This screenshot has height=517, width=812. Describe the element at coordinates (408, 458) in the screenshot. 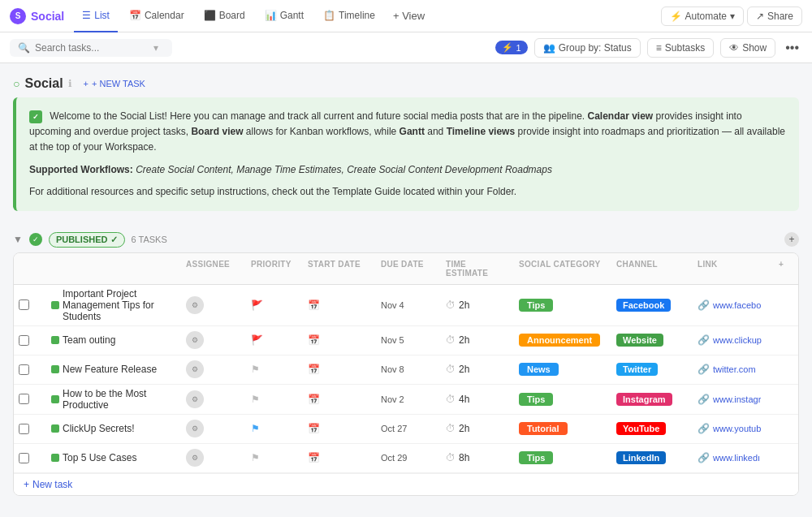

I see `row-due-date: Oct 29` at that location.